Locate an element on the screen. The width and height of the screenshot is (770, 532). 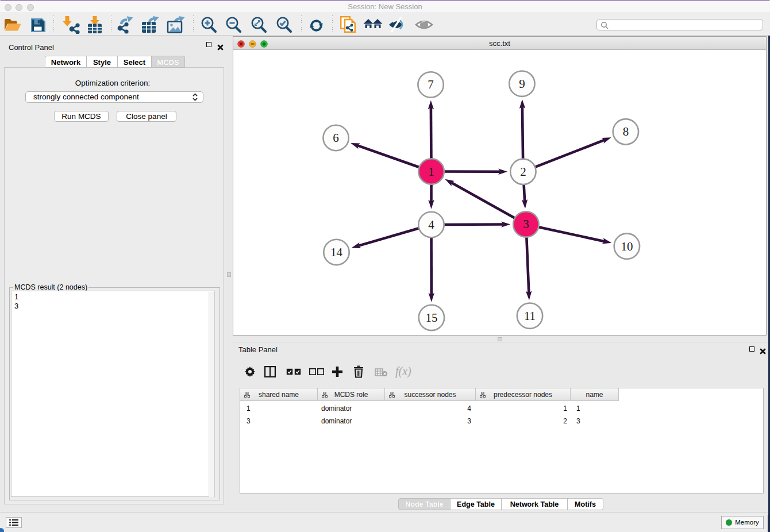
svg-text: 11 is located at coordinates (530, 316).